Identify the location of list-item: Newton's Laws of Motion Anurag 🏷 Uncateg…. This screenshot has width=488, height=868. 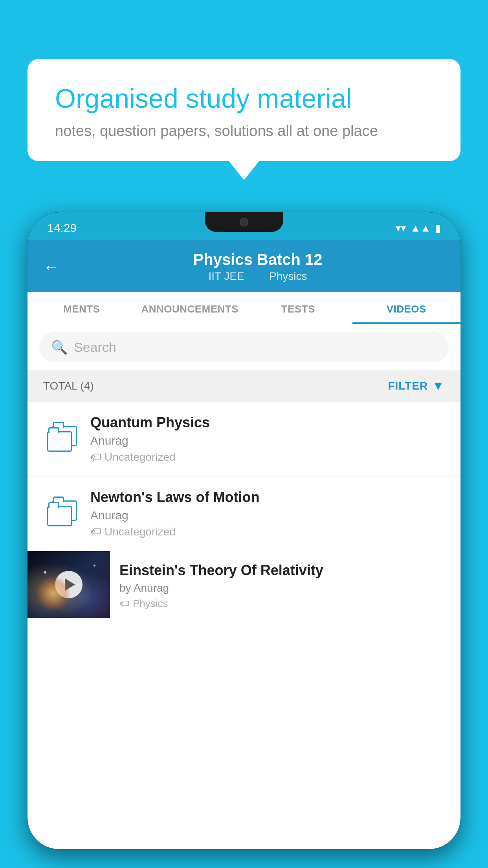
(244, 514).